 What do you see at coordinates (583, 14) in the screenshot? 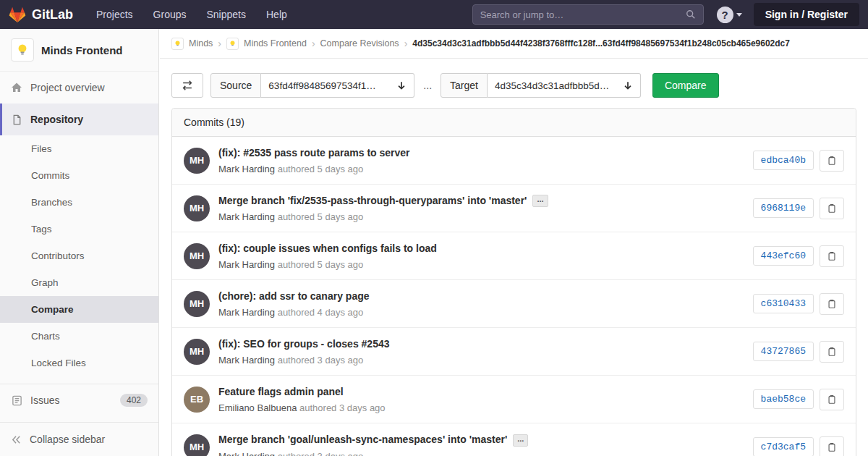
I see `search-input` at bounding box center [583, 14].